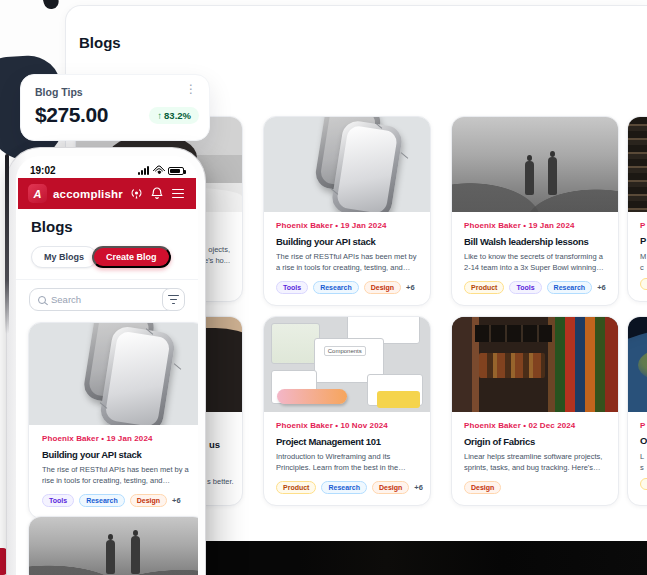  Describe the element at coordinates (174, 300) in the screenshot. I see `filter-button` at that location.